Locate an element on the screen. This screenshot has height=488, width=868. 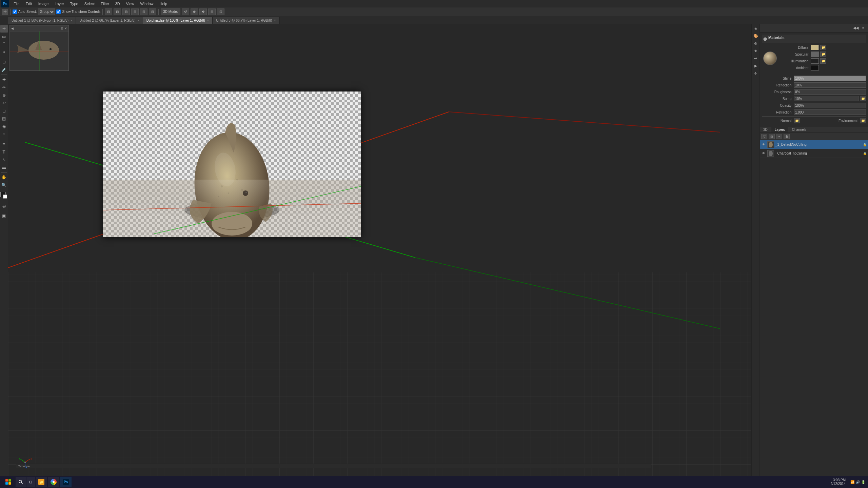
layers-kind-icon: ⊟ is located at coordinates (772, 137).